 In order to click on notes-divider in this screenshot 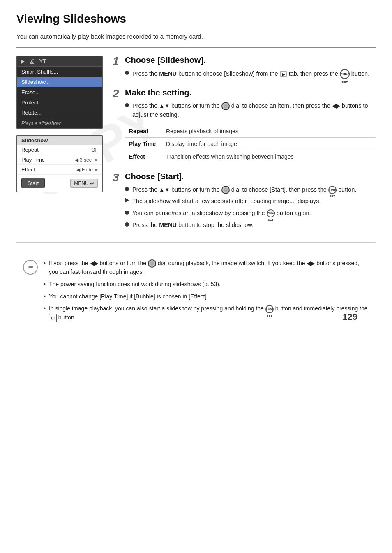, I will do `click(196, 243)`.